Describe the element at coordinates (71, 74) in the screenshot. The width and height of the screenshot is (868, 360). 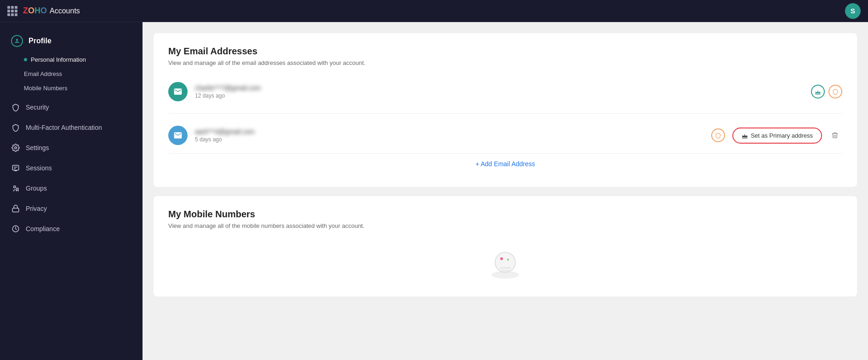
I see `sidebar-item-email-address: Email Address` at that location.